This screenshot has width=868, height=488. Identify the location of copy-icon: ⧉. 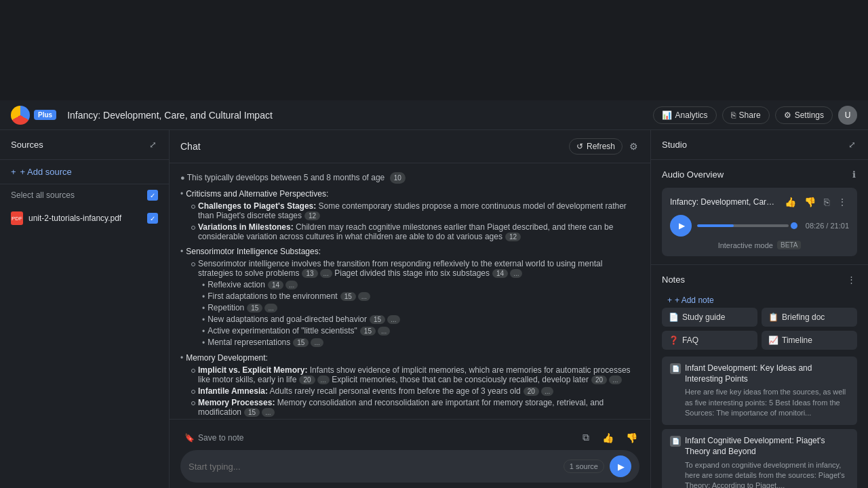
(586, 438).